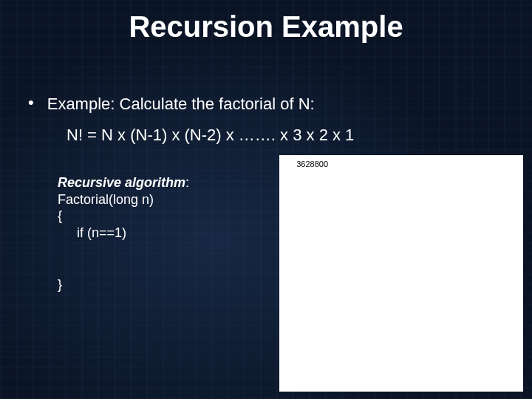  I want to click on factorial-formula: N! = N x (N-1) x (N-2) x ……. x 3 x 2 x 1, so click(210, 135).